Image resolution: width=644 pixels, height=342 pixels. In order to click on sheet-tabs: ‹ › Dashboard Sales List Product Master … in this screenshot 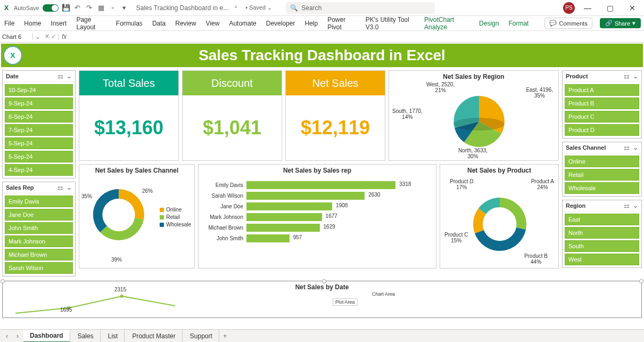, I will do `click(322, 336)`.